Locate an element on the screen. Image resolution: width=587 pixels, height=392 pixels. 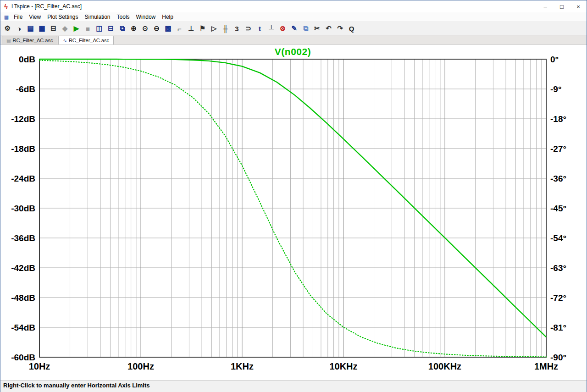
y-left-tick-label: -48dB is located at coordinates (23, 298).